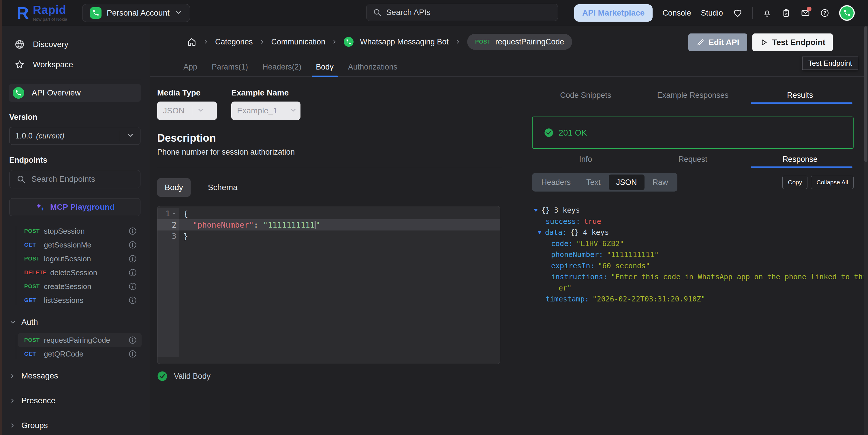  I want to click on global-search, so click(462, 12).